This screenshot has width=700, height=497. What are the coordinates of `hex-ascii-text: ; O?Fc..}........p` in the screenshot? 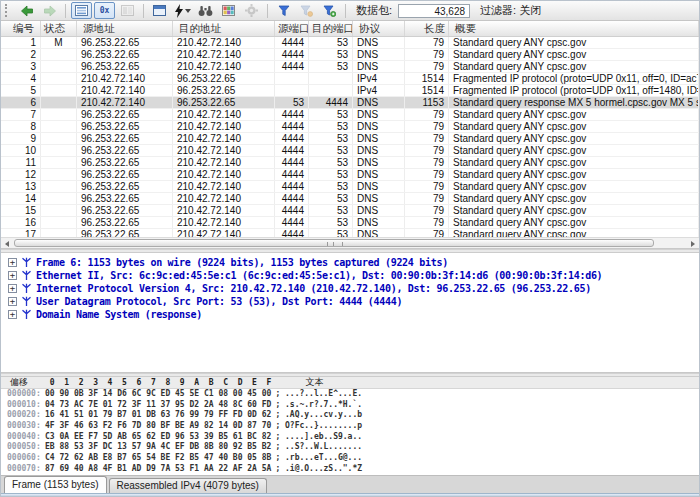 It's located at (318, 426).